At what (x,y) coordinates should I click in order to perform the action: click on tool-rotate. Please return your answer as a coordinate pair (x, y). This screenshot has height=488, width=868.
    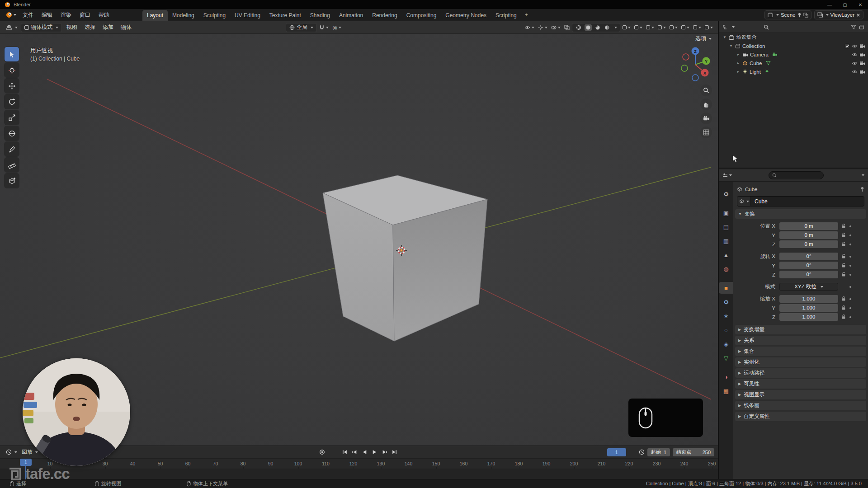
    Looking at the image, I should click on (12, 102).